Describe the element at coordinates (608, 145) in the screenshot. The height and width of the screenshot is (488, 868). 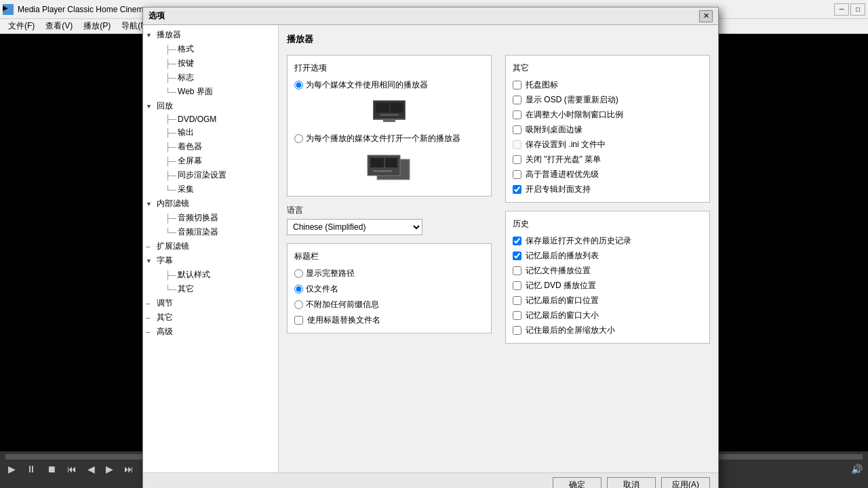
I see `check-save-ini: 保存设置到 .ini 文件中` at that location.